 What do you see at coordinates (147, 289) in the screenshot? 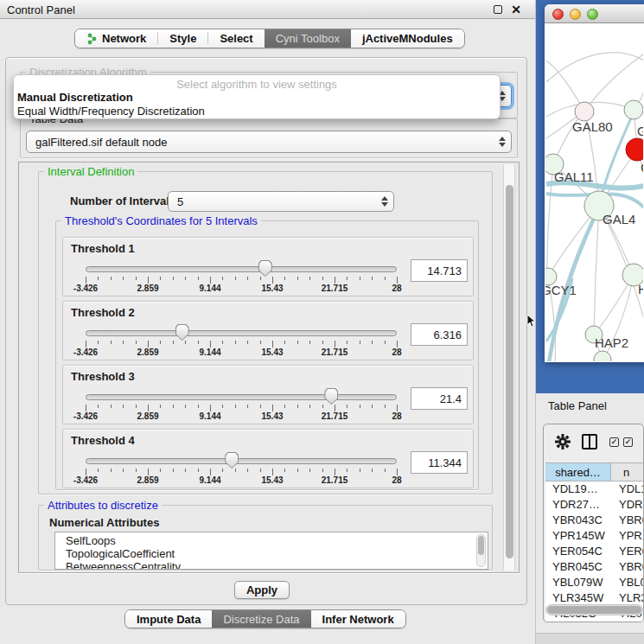
I see `tick-label: 2.859` at bounding box center [147, 289].